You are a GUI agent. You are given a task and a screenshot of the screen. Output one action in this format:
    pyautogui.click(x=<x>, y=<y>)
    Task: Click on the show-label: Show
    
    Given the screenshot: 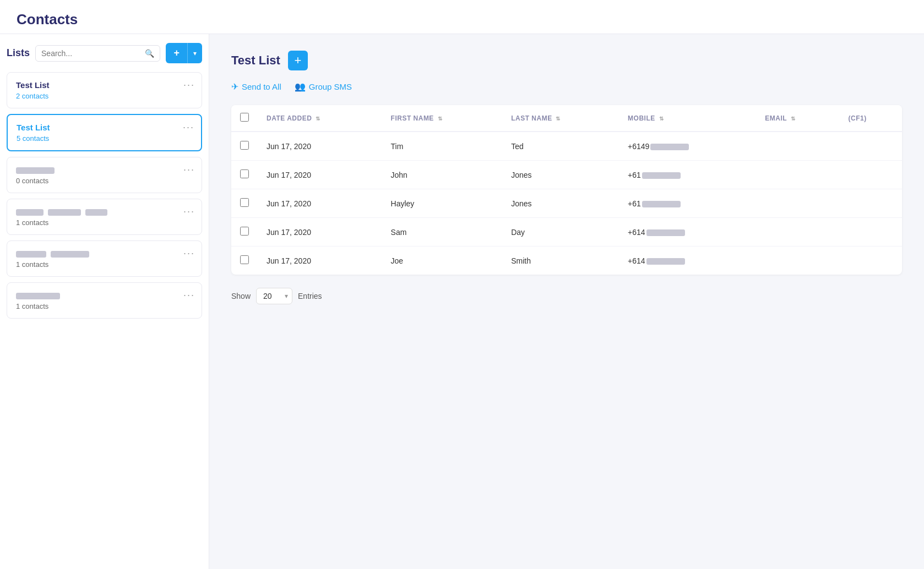 What is the action you would take?
    pyautogui.click(x=241, y=296)
    